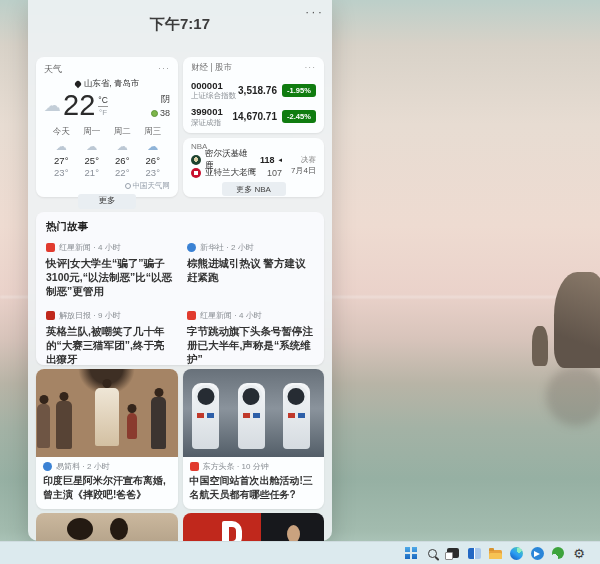  What do you see at coordinates (110, 338) in the screenshot?
I see `story-item: 解放日报 · 9 小时 英格兰队,被嘲笑了几十年的“大赛三猫军团”,终于亮出獠牙` at bounding box center [110, 338].